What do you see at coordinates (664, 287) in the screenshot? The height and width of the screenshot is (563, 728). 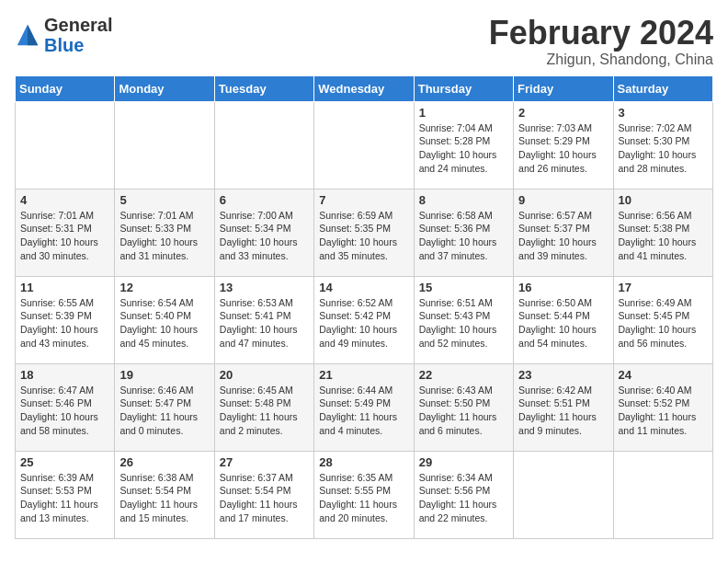 I see `day-number: 17` at bounding box center [664, 287].